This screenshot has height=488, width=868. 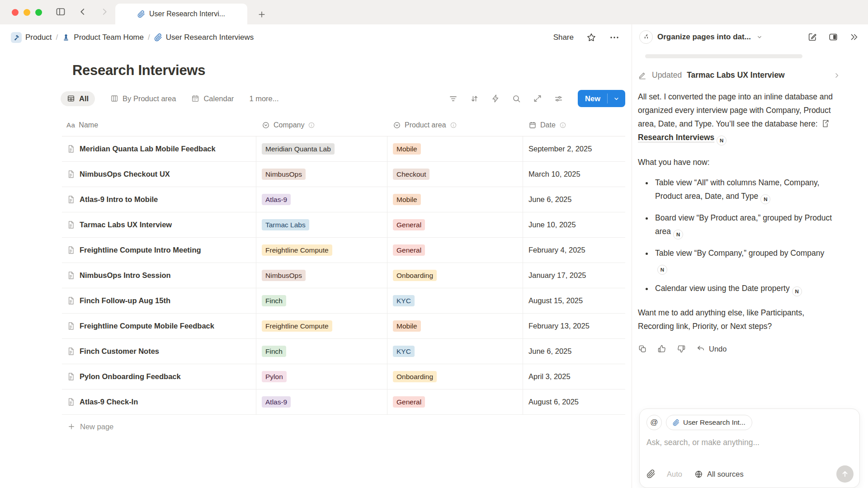 What do you see at coordinates (159, 250) in the screenshot?
I see `row-name-cell: Freightline Compute Intro Meeting` at bounding box center [159, 250].